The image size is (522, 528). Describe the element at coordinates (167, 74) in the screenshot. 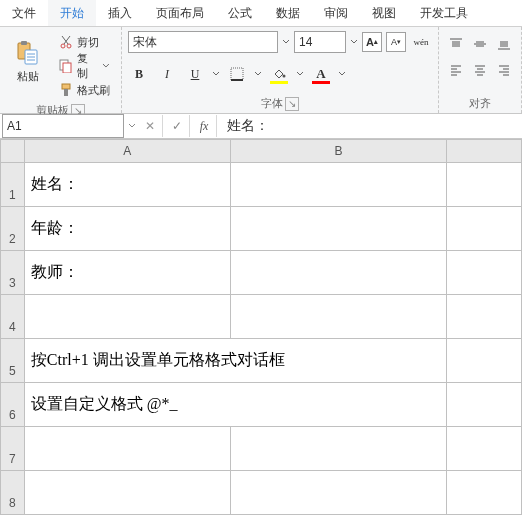

I see `italic-button: I` at that location.